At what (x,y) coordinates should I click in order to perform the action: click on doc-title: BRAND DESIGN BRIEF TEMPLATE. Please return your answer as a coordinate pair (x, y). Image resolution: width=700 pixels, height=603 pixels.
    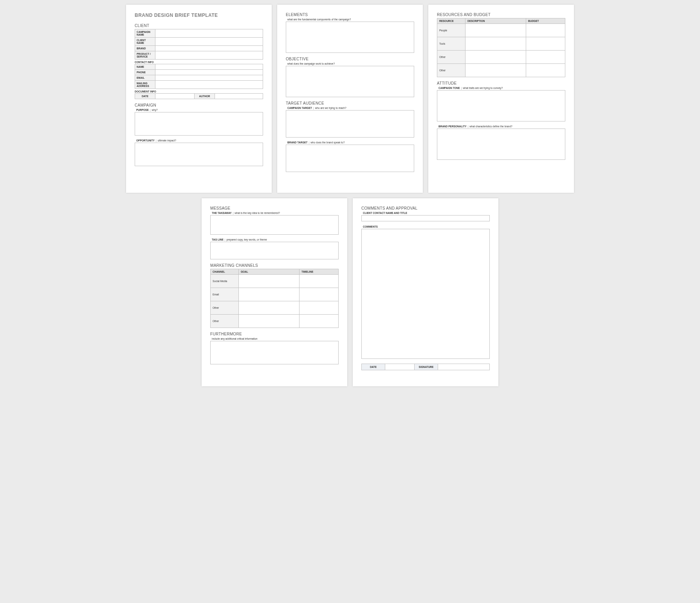
    Looking at the image, I should click on (199, 15).